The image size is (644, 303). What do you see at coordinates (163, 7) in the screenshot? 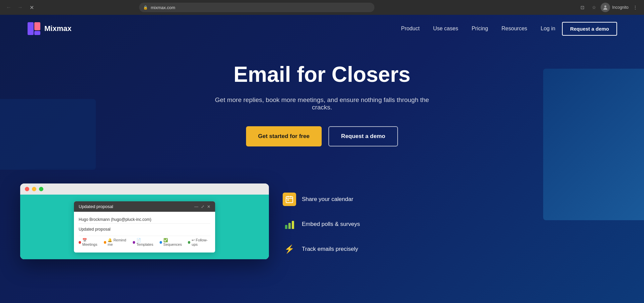
I see `url-text: mixmax.com` at bounding box center [163, 7].